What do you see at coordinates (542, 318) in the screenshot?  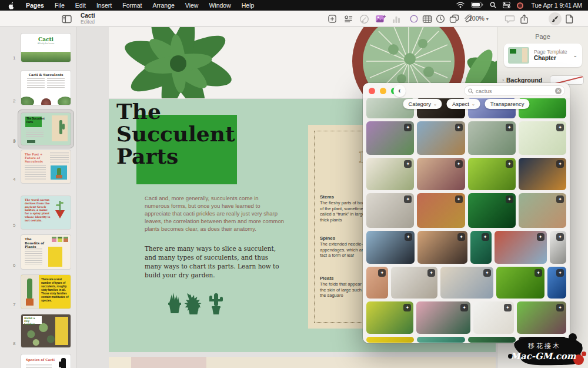 I see `photo-potted-cactus-closeup: ✦` at bounding box center [542, 318].